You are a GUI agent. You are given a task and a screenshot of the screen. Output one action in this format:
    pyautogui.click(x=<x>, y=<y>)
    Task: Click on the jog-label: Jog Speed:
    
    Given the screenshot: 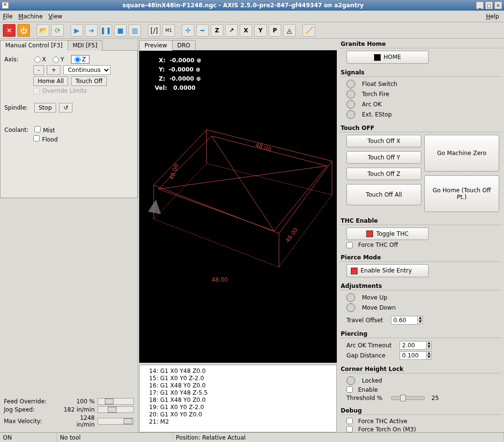 What is the action you would take?
    pyautogui.click(x=32, y=410)
    